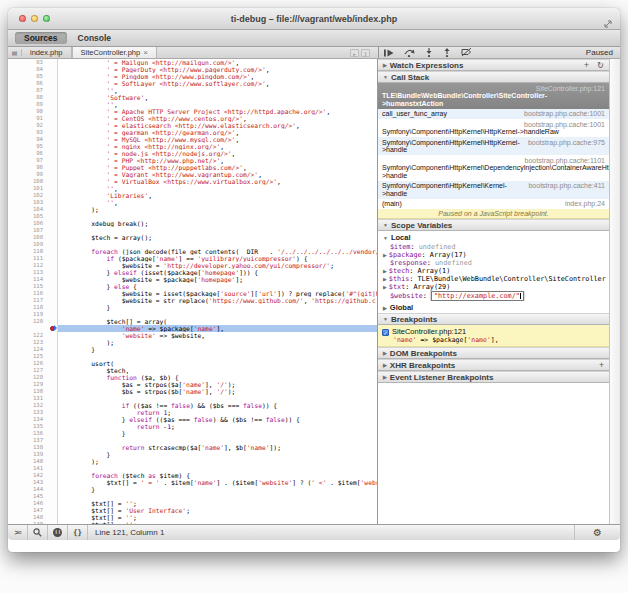 The height and width of the screenshot is (593, 628). What do you see at coordinates (33, 182) in the screenshot?
I see `gutter-line-number: 100` at bounding box center [33, 182].